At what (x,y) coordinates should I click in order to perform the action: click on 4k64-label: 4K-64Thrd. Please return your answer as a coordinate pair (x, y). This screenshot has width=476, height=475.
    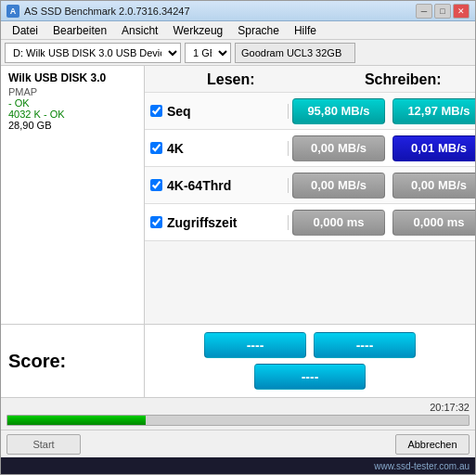
    Looking at the image, I should click on (199, 186).